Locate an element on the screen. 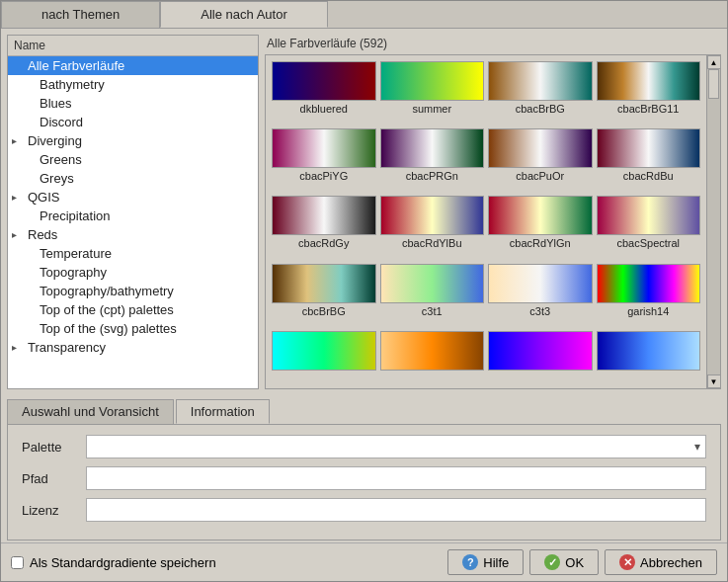  tree-item-label: Greens is located at coordinates (61, 160).